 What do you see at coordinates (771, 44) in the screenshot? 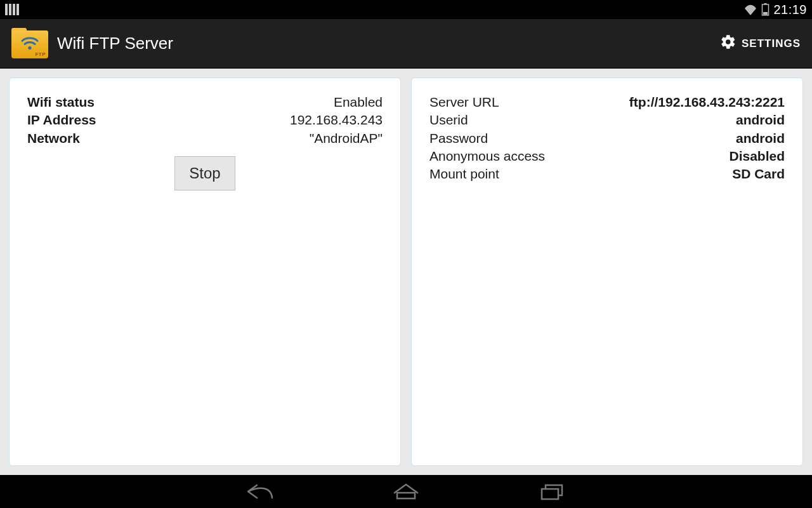
I see `settings-label: SETTINGS` at bounding box center [771, 44].